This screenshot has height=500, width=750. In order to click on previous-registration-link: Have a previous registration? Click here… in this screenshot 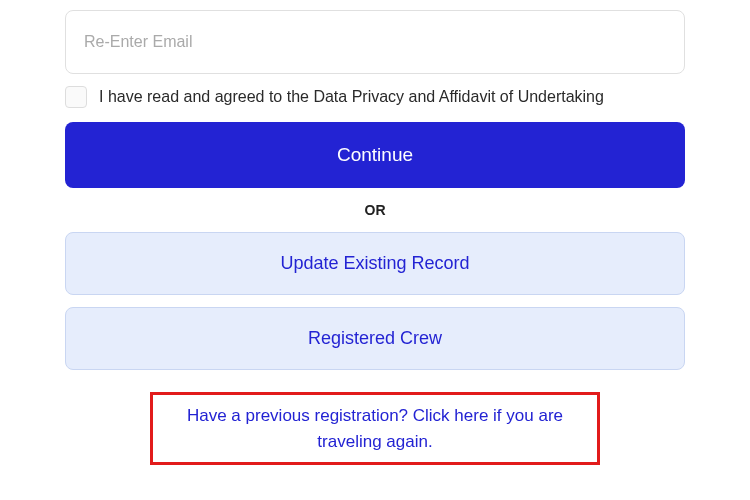, I will do `click(375, 428)`.